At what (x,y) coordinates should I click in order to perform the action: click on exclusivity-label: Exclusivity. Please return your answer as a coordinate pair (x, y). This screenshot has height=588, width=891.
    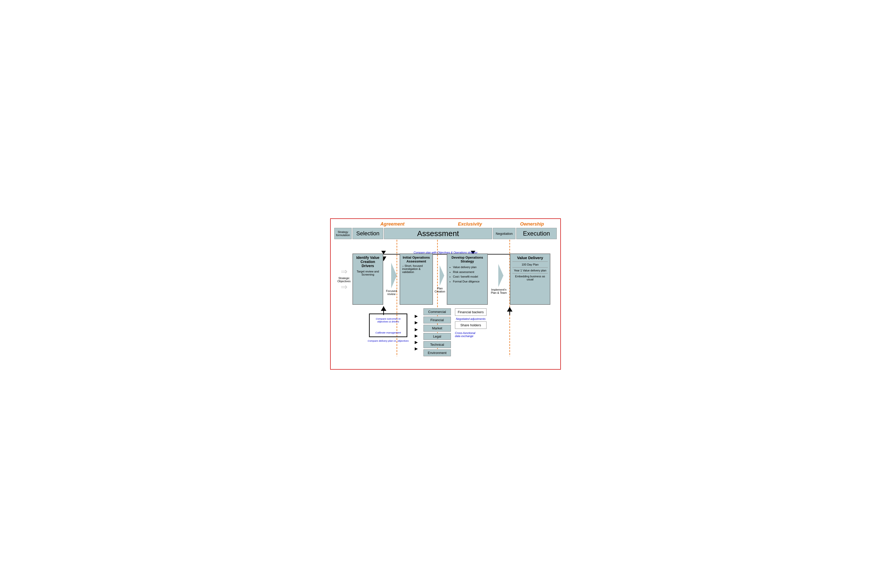
    Looking at the image, I should click on (470, 224).